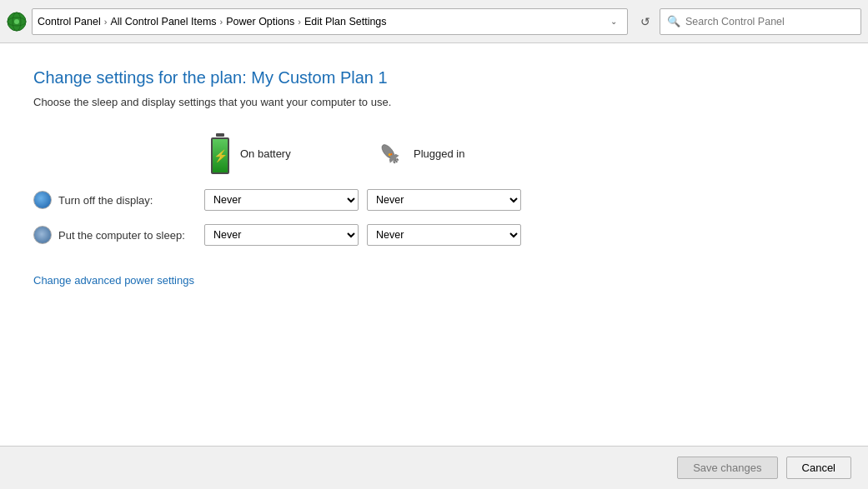 Image resolution: width=868 pixels, height=489 pixels. I want to click on save-button: Save changes, so click(727, 468).